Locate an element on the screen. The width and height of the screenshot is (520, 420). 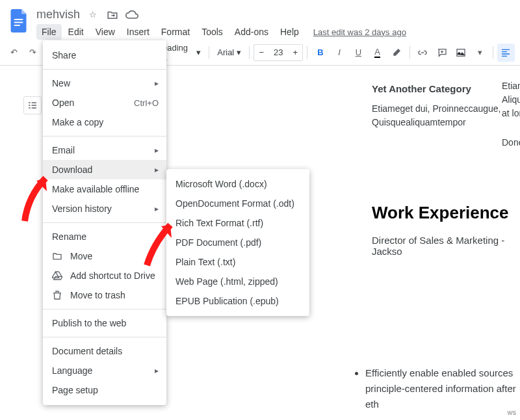
underline-button: U is located at coordinates (359, 53).